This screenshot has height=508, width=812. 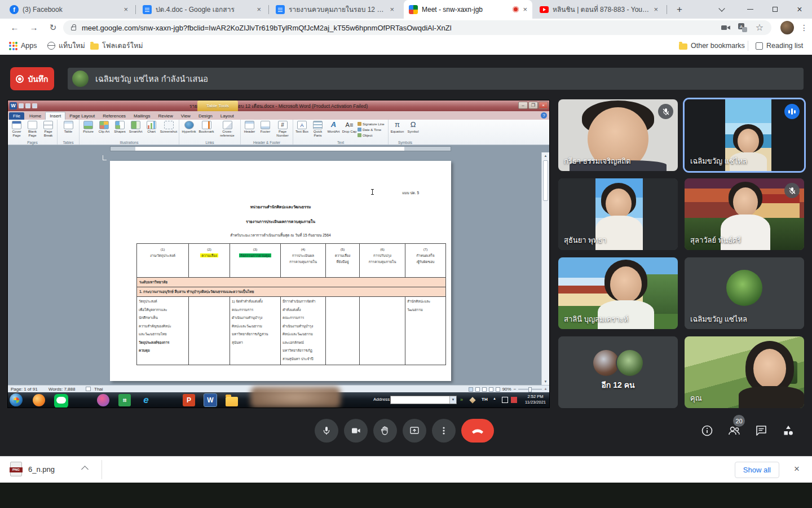 I want to click on camera-button, so click(x=356, y=431).